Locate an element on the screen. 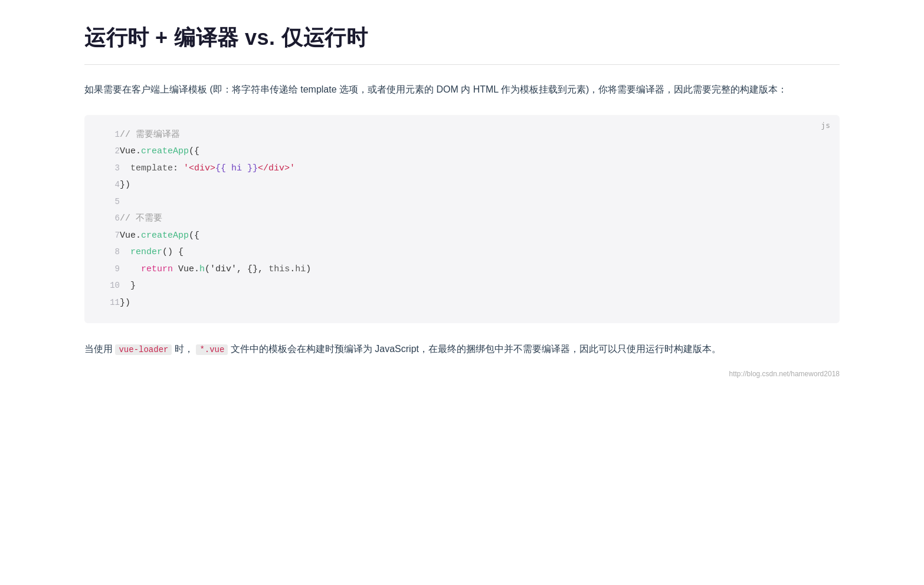 This screenshot has height=585, width=924. line-number: 4 is located at coordinates (102, 185).